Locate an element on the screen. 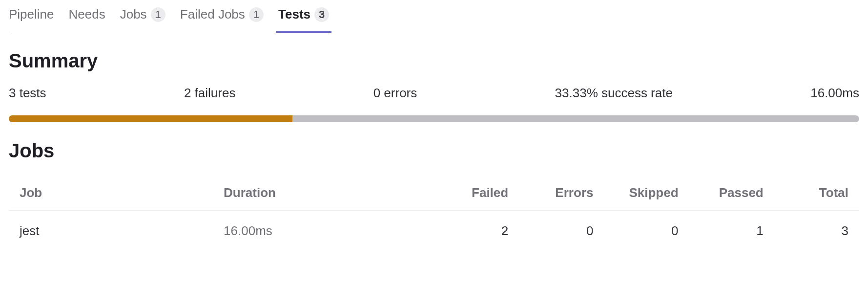 The image size is (868, 307). summary-row: 3 tests 2 failures 0 errors 33.33% succe… is located at coordinates (434, 93).